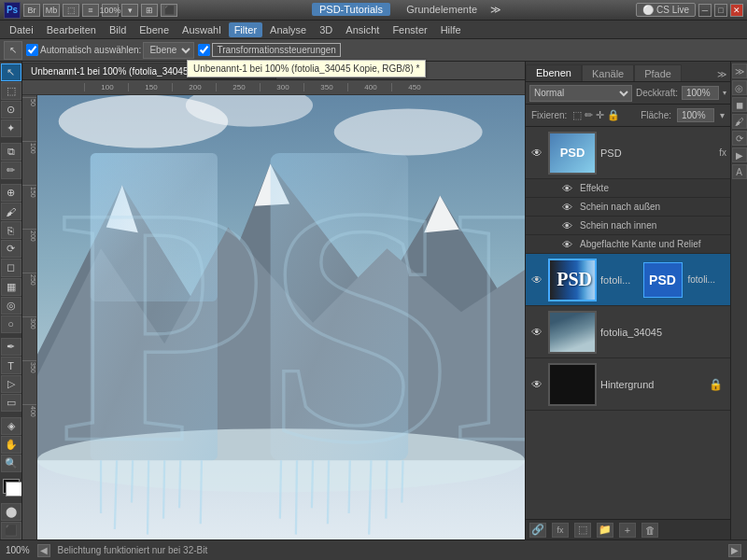  I want to click on mini-nav-btn: ◎, so click(740, 88).